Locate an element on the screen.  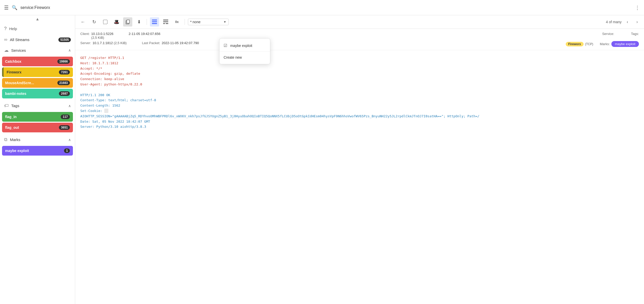
mark-name: maybe exploit is located at coordinates (17, 151).